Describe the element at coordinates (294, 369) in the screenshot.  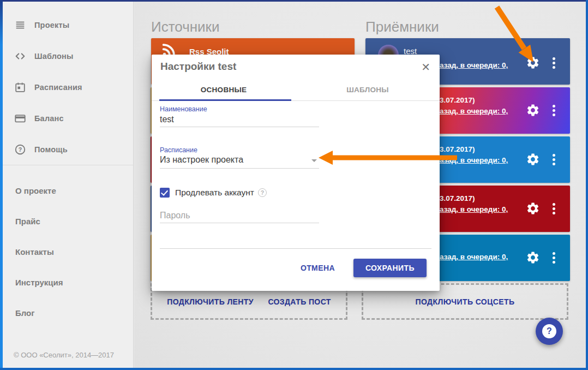
I see `window-border-bottom` at that location.